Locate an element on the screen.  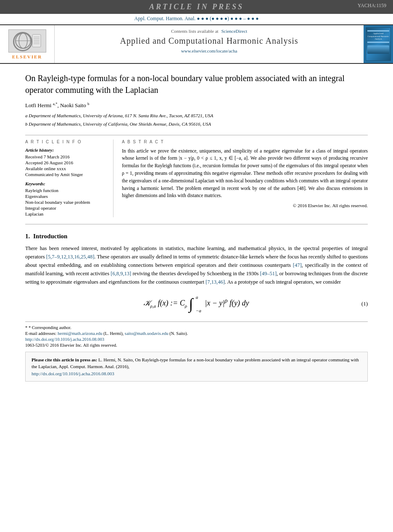
article-in-press-banner: ARTICLE IN PRESS YACHA:1159 is located at coordinates (197, 7).